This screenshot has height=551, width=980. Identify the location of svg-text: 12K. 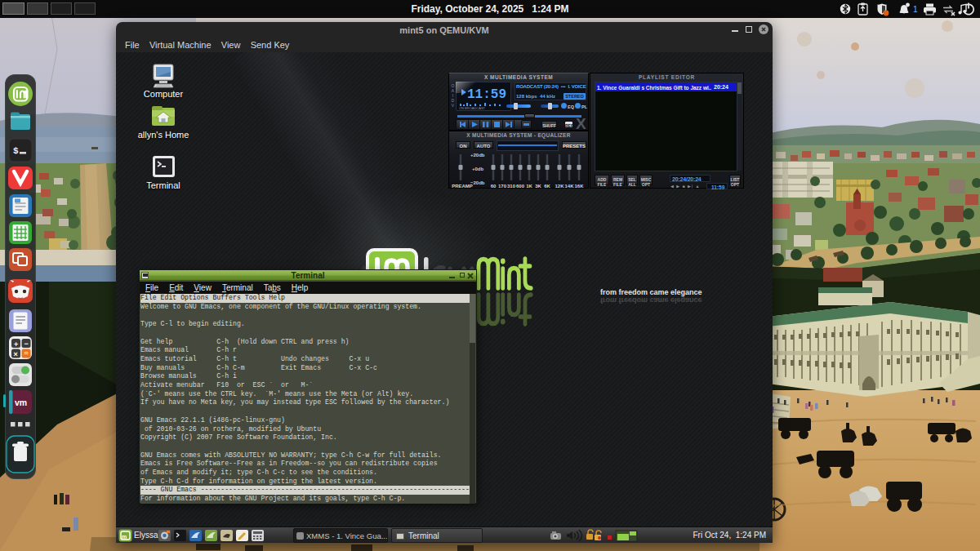
(559, 186).